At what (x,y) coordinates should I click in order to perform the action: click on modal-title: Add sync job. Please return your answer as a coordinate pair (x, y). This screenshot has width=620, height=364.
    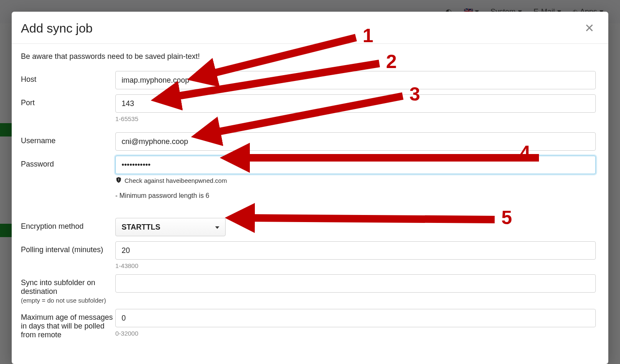
    Looking at the image, I should click on (57, 28).